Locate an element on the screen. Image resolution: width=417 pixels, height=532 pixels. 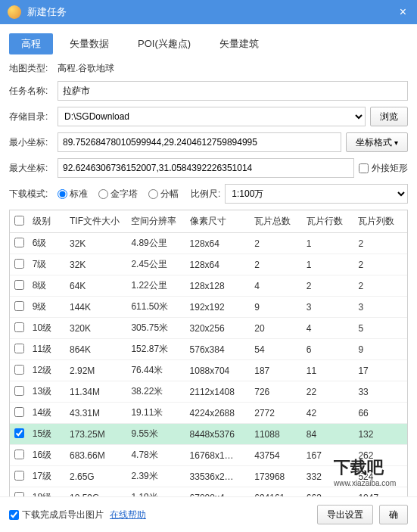
table-row: 14级43.31M19.11米4224x268827724266 is located at coordinates (209, 413).